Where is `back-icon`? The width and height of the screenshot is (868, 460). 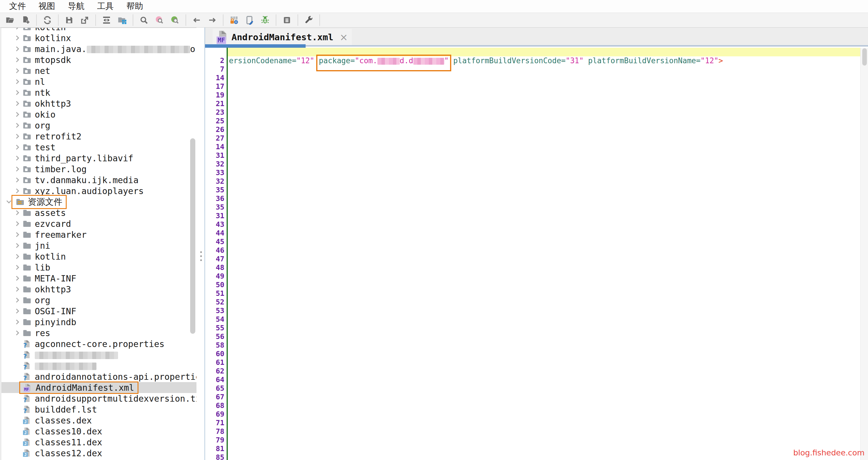
back-icon is located at coordinates (197, 20).